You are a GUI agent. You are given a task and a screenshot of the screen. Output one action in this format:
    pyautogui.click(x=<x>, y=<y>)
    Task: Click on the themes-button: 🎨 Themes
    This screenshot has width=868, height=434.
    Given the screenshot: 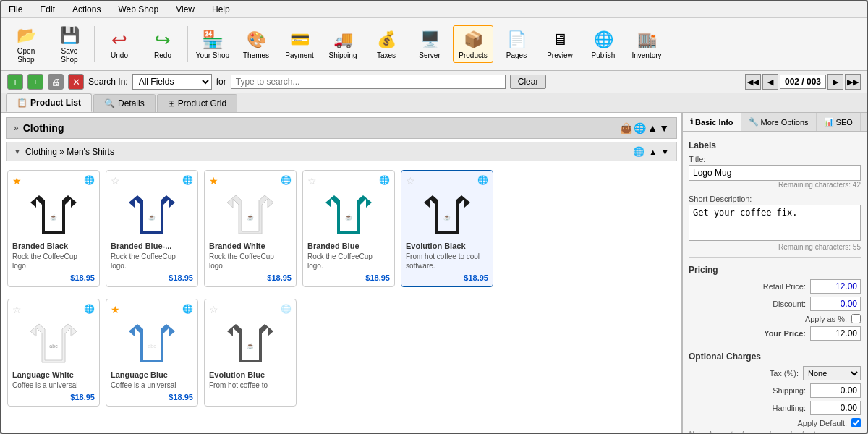 What is the action you would take?
    pyautogui.click(x=256, y=44)
    